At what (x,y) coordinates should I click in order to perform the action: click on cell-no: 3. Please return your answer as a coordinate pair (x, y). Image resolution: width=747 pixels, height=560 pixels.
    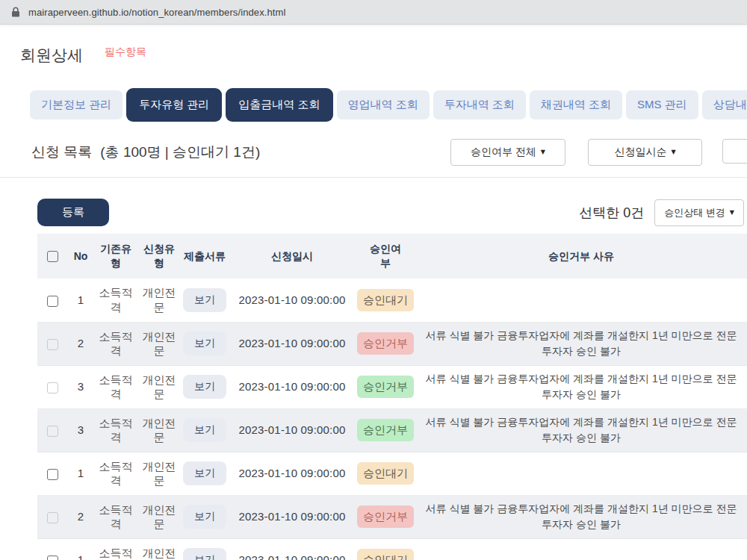
    Looking at the image, I should click on (81, 430).